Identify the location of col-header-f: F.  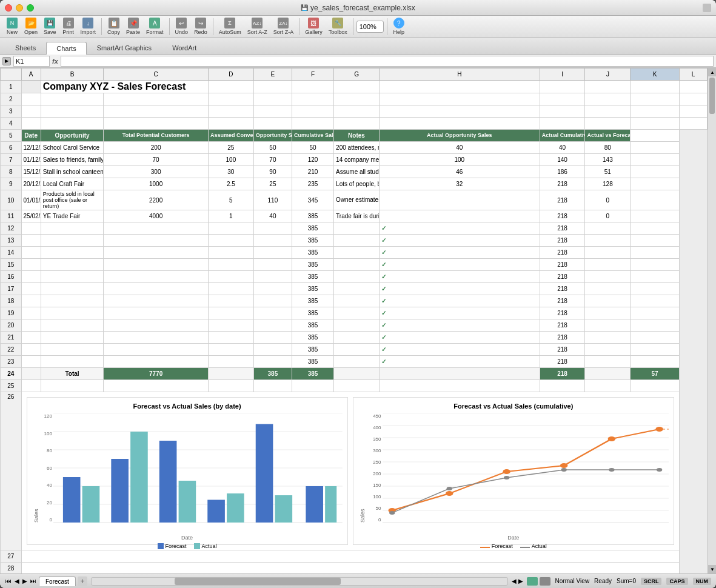
(313, 75).